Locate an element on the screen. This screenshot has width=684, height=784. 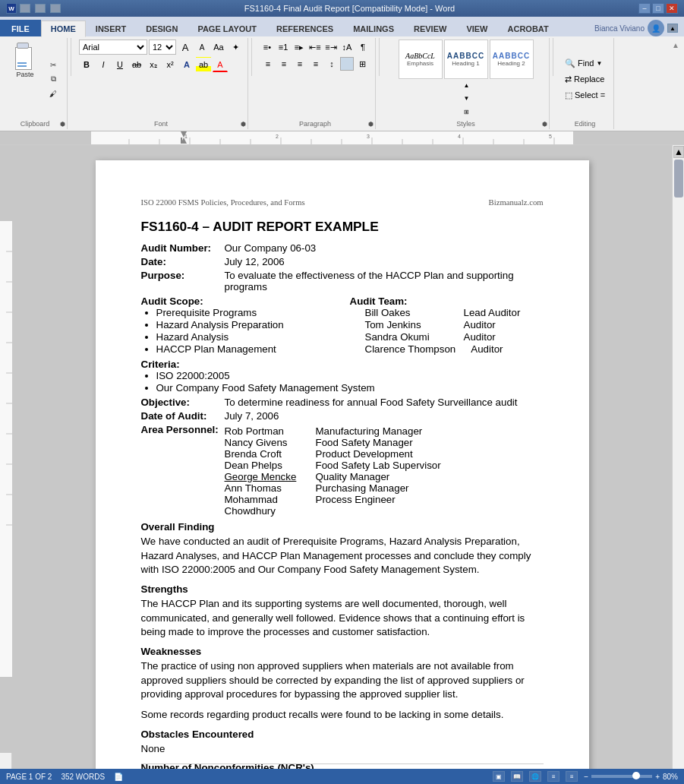
bullets-btn: ≡• is located at coordinates (267, 47).